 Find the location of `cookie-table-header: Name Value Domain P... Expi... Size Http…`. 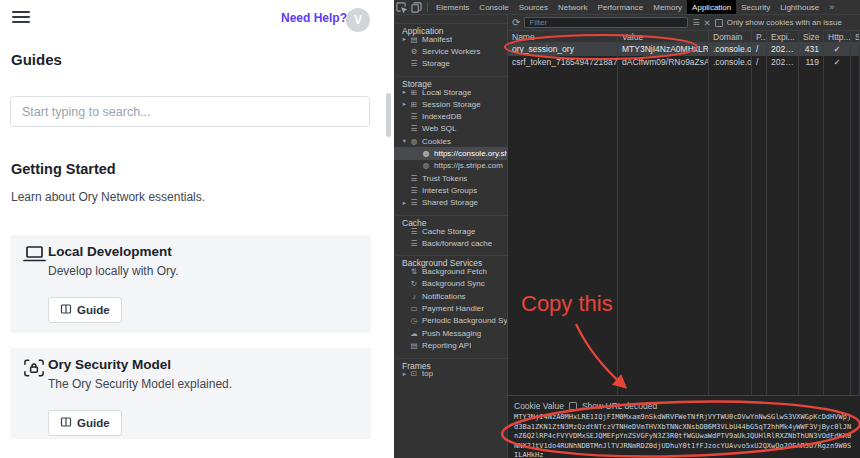

cookie-table-header: Name Value Domain P... Expi... Size Http… is located at coordinates (684, 37).